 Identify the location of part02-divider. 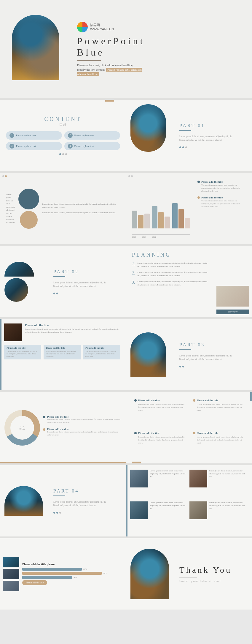
(59, 277).